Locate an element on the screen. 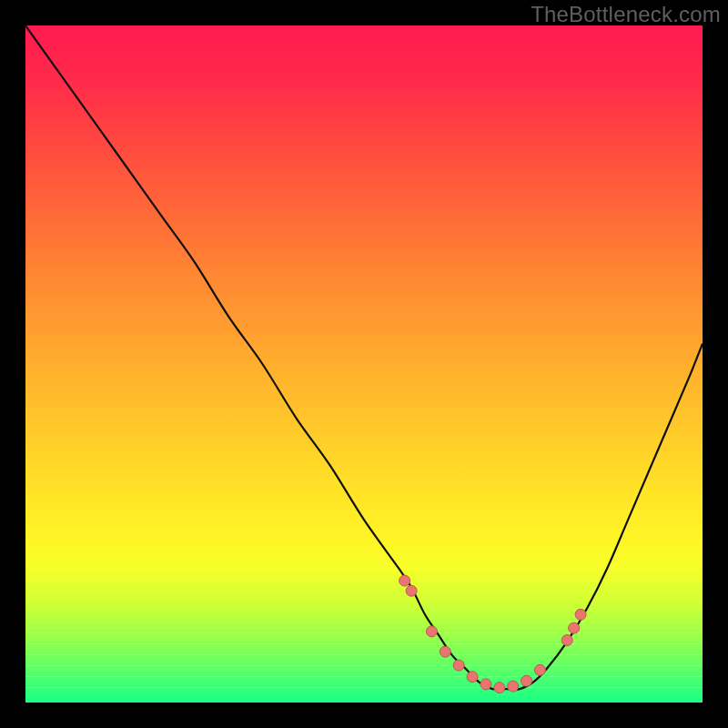 The width and height of the screenshot is (728, 728). watermark-text: TheBottleneck.com is located at coordinates (626, 15).